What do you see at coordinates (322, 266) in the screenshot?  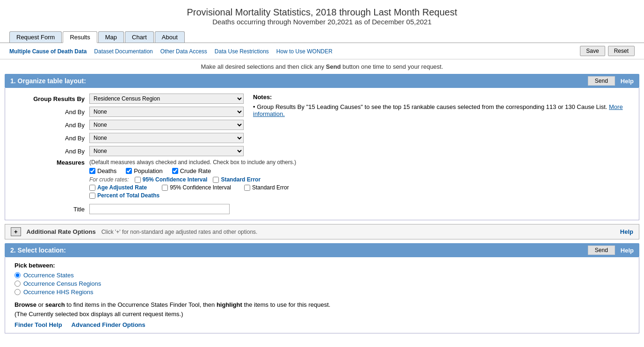 I see `pick-between-label: Pick between:` at bounding box center [322, 266].